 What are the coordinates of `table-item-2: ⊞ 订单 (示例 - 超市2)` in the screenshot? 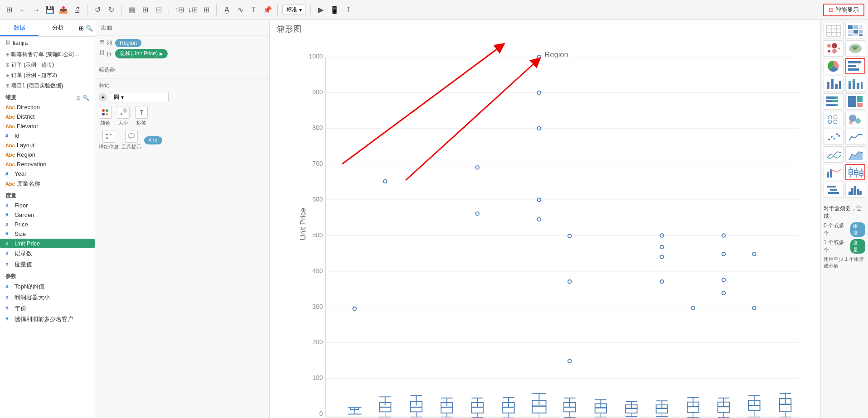 It's located at (47, 75).